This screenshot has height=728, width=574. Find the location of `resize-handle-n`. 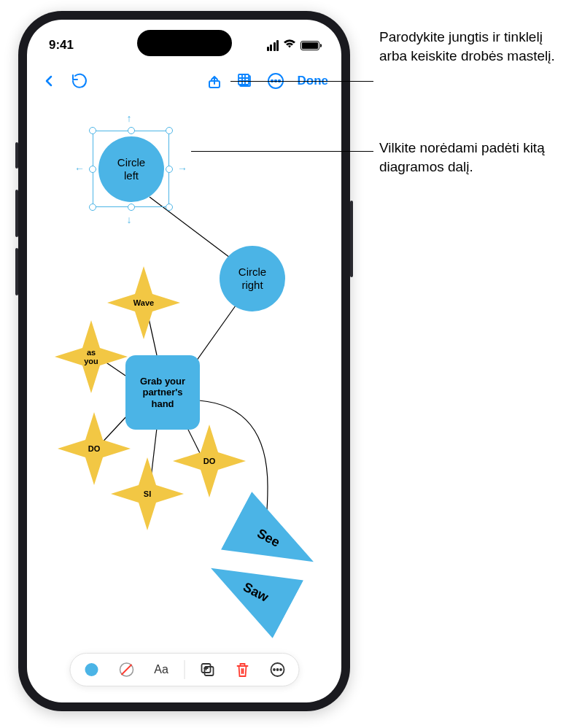

resize-handle-n is located at coordinates (131, 131).